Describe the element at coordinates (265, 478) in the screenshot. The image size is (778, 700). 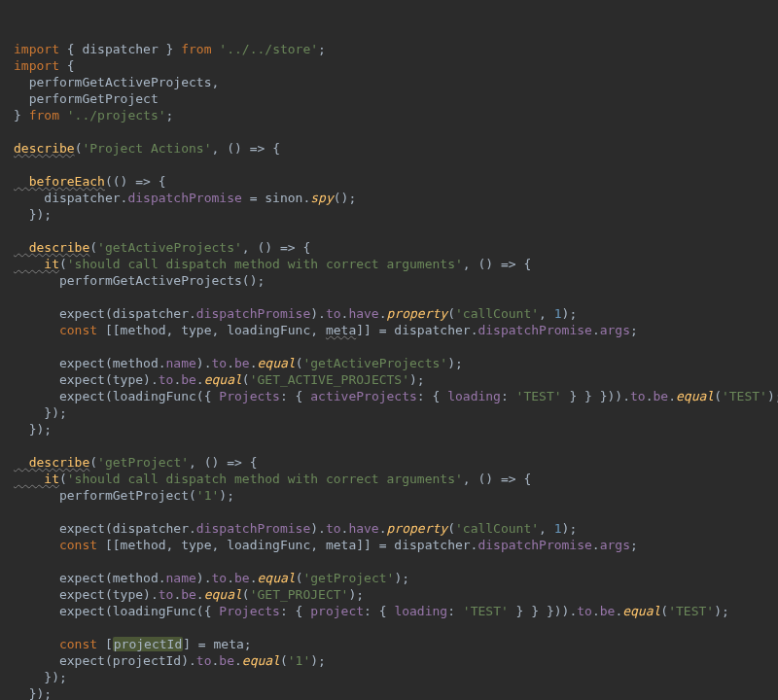
I see `str: 'should call dispatch method with correc…` at that location.